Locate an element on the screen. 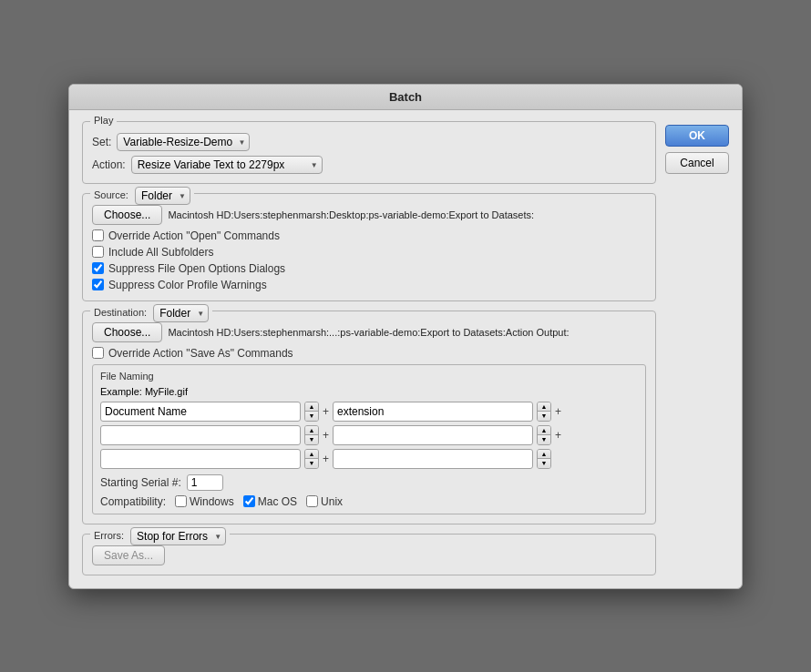  stepper-1a-down: ▼ is located at coordinates (312, 416).